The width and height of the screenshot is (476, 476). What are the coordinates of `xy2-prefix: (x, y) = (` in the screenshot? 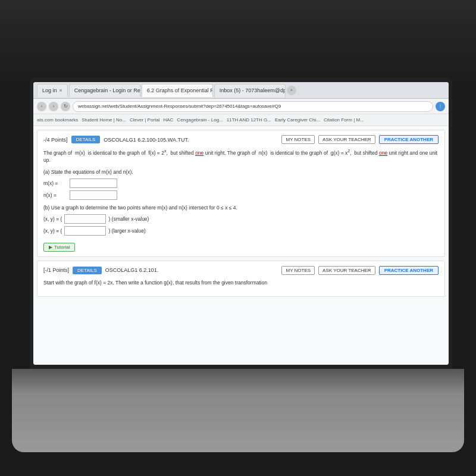 It's located at (52, 231).